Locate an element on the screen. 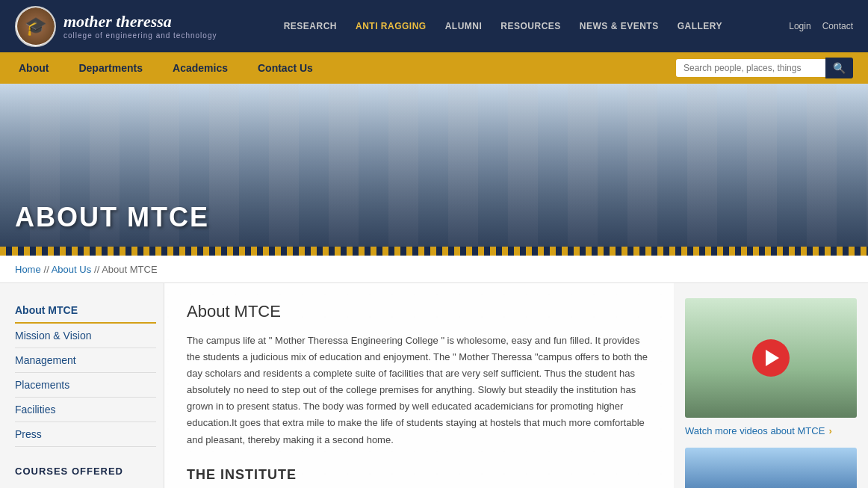 The width and height of the screenshot is (868, 488). top-navigation: RESEARCH ANTI RAGGING ALUMNI RESOURCES N… is located at coordinates (503, 26).